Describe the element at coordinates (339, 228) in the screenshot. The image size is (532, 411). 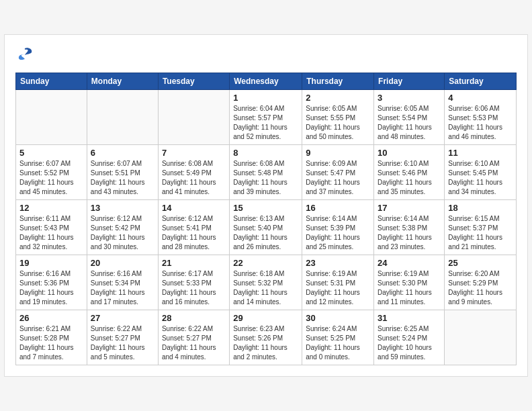
I see `calendar-cell: 16Sunrise: 6:14 AMSunset: 5:39 PMDayligh…` at that location.